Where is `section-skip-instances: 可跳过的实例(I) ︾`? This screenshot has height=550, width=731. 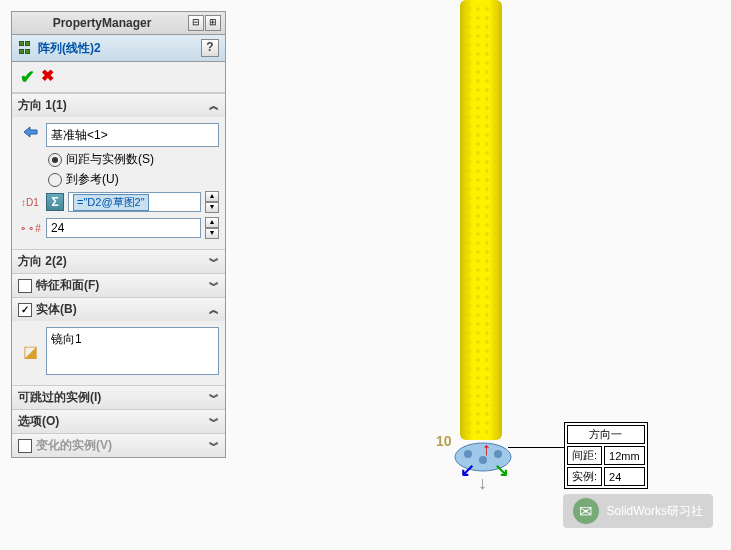 section-skip-instances: 可跳过的实例(I) ︾ is located at coordinates (118, 397).